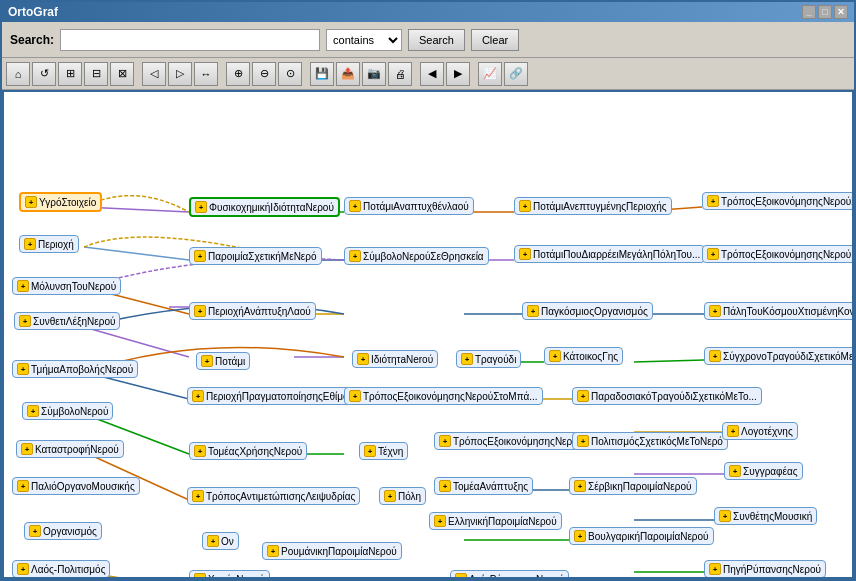  I want to click on expand-btn-n22: +, so click(355, 206).